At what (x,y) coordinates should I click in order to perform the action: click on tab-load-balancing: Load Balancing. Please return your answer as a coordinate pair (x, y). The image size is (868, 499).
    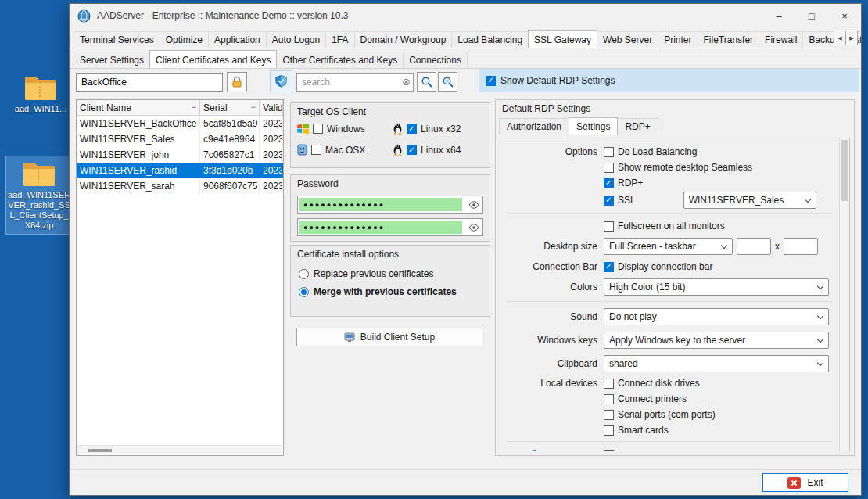
    Looking at the image, I should click on (490, 39).